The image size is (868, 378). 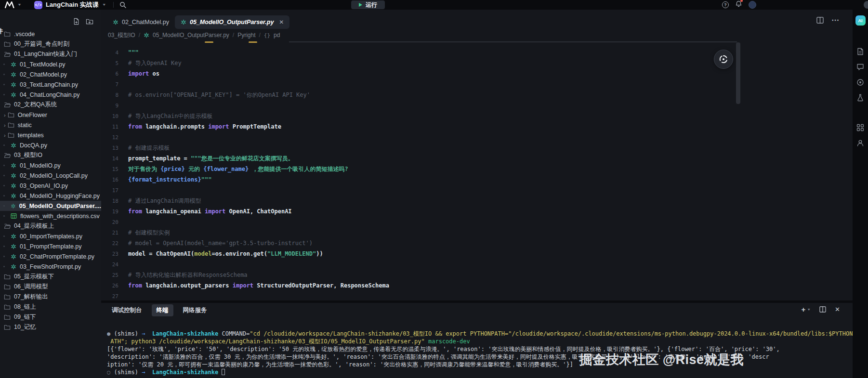 What do you see at coordinates (90, 21) in the screenshot?
I see `new-folder-icon` at bounding box center [90, 21].